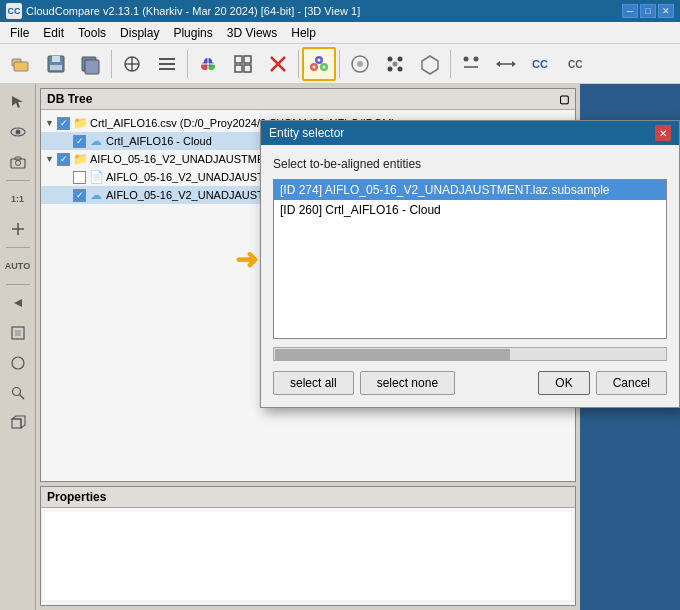  I want to click on delete-button, so click(278, 64).